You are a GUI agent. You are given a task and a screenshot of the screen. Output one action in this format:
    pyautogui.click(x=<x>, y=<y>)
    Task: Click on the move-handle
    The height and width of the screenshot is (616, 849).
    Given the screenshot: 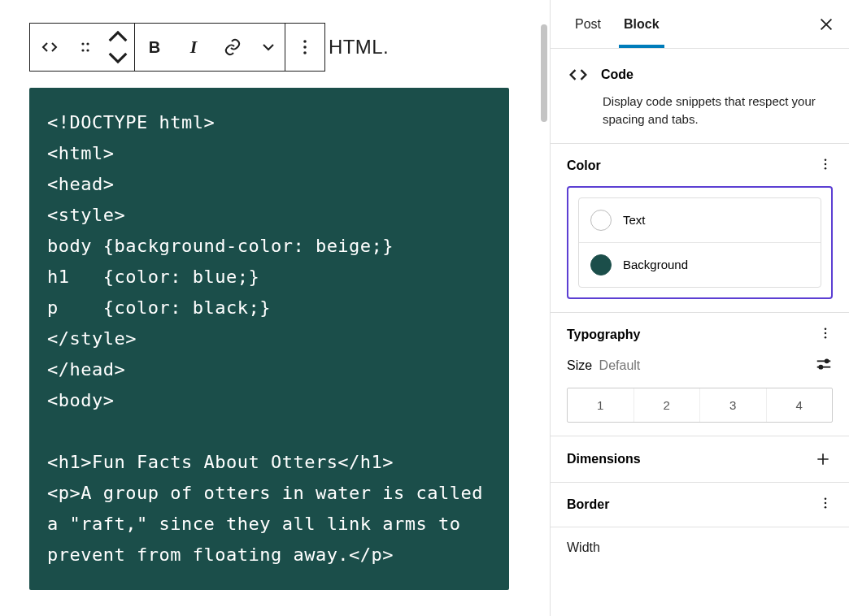 What is the action you would take?
    pyautogui.click(x=118, y=47)
    